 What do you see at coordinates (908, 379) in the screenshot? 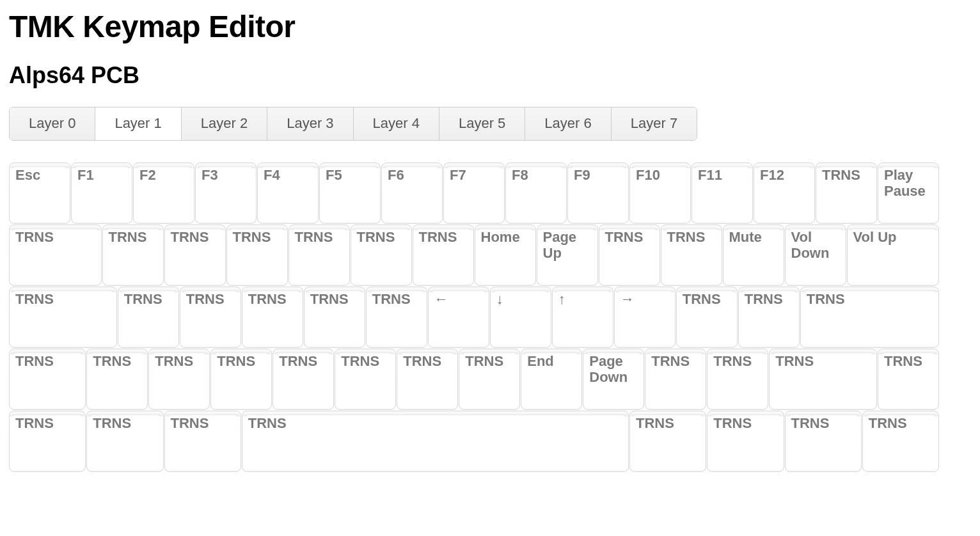
I see `key-r3-x14: TRNS` at bounding box center [908, 379].